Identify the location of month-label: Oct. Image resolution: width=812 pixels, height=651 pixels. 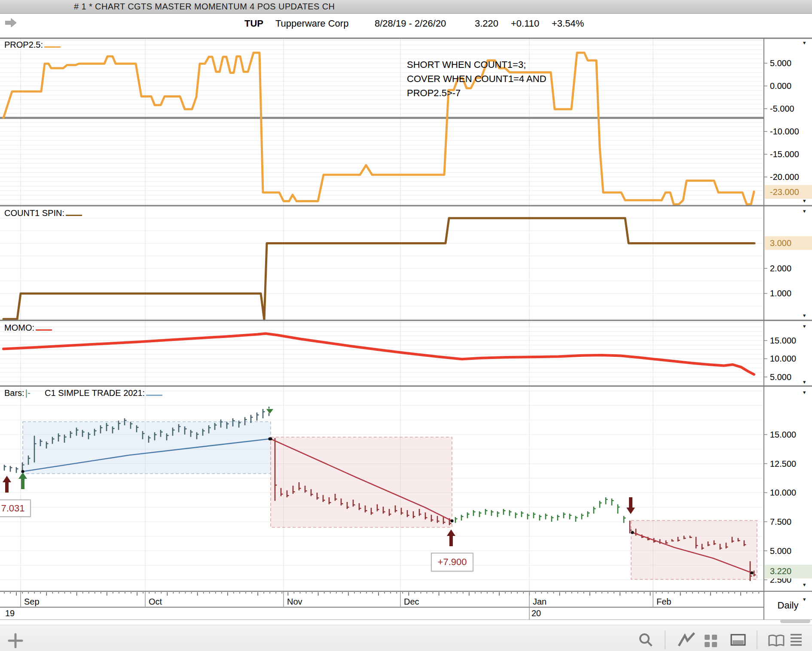
(156, 602).